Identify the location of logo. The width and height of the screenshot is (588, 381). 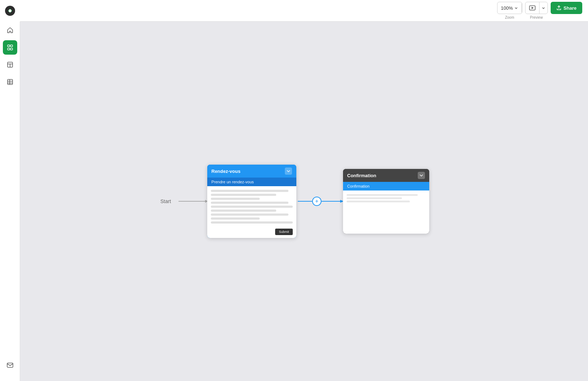
(10, 11).